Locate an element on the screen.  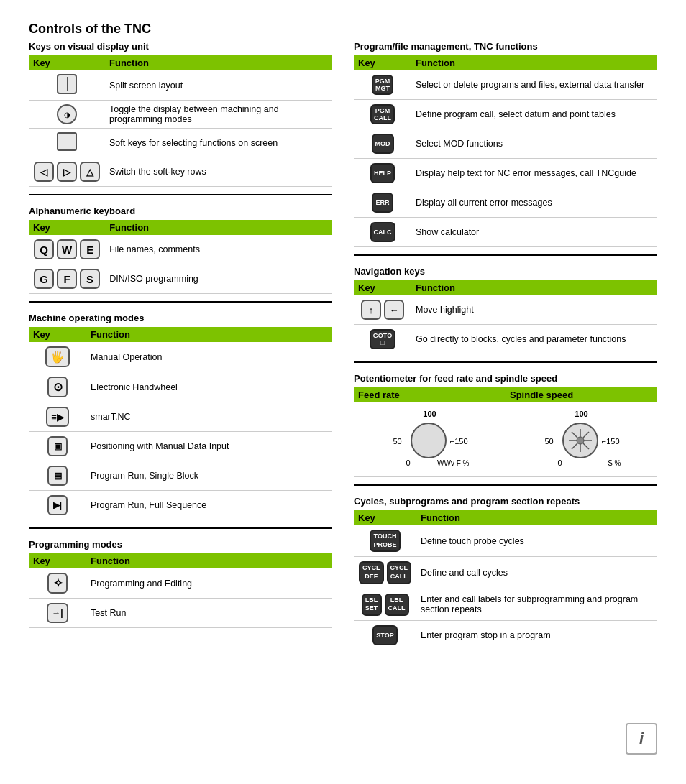
f-key: F is located at coordinates (67, 279).